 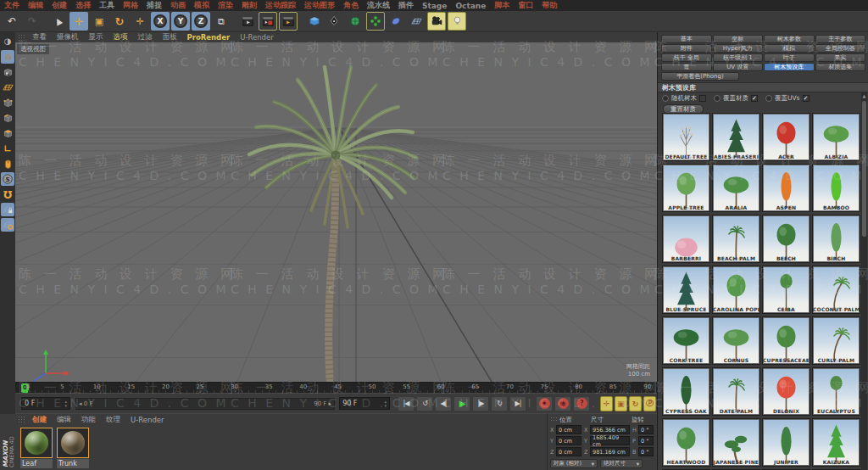 What do you see at coordinates (416, 21) in the screenshot?
I see `floor-button` at bounding box center [416, 21].